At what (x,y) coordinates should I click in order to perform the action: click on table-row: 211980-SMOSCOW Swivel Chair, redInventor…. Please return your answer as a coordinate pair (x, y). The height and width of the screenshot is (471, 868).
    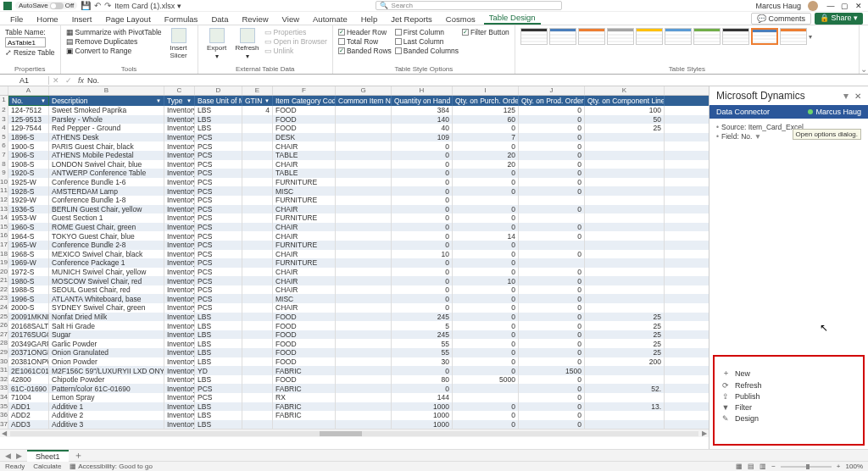
    Looking at the image, I should click on (354, 281).